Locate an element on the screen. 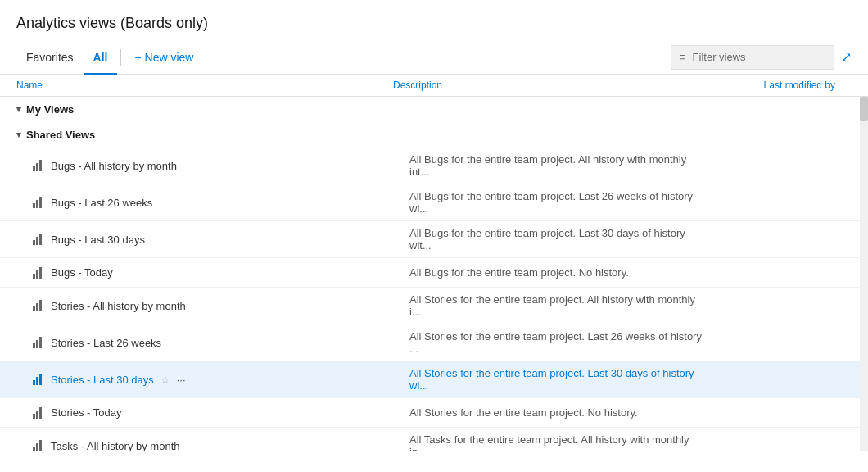  more-icon: ··· is located at coordinates (182, 380).